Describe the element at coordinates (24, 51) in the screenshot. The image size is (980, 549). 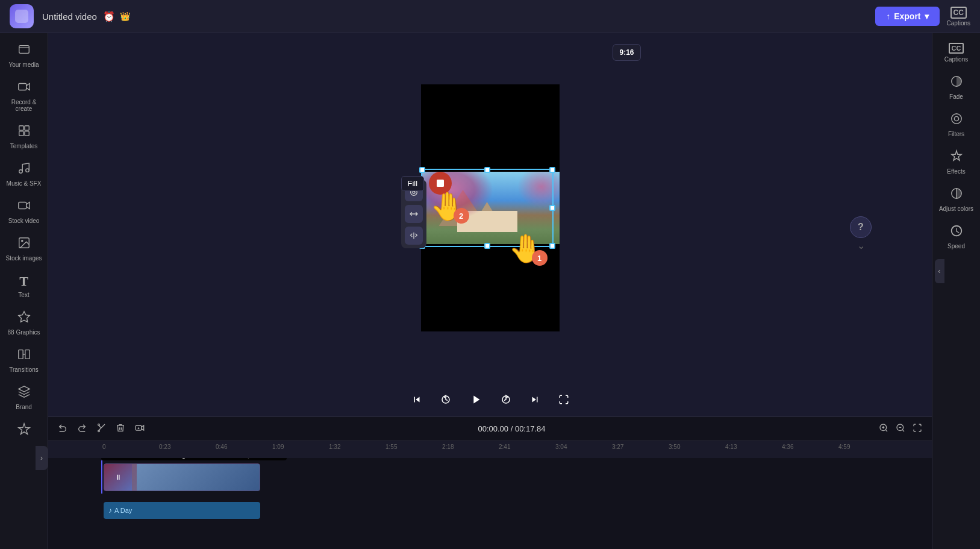
I see `your-media-icon` at that location.